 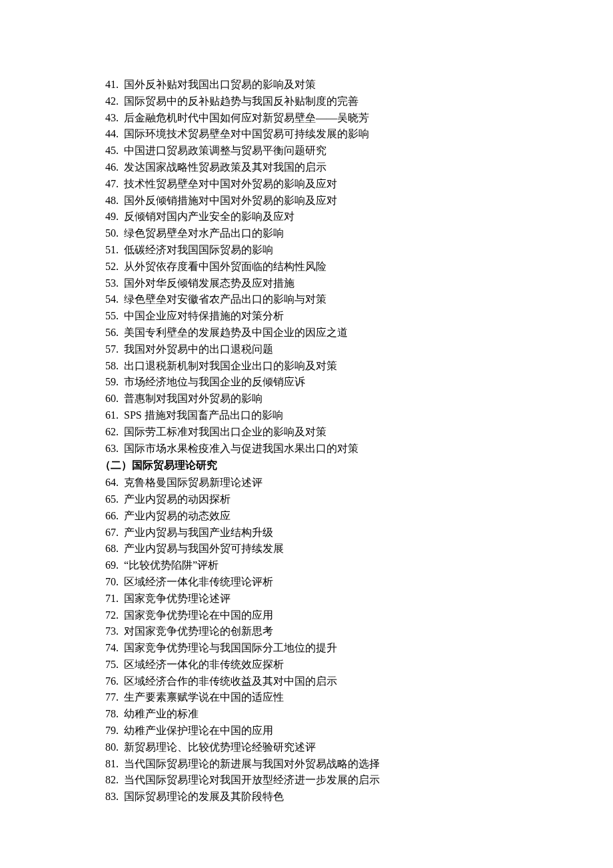 I want to click on list-item: 82当代国际贸易理论对我国开放型经济进一步发展的启示, so click(x=316, y=780).